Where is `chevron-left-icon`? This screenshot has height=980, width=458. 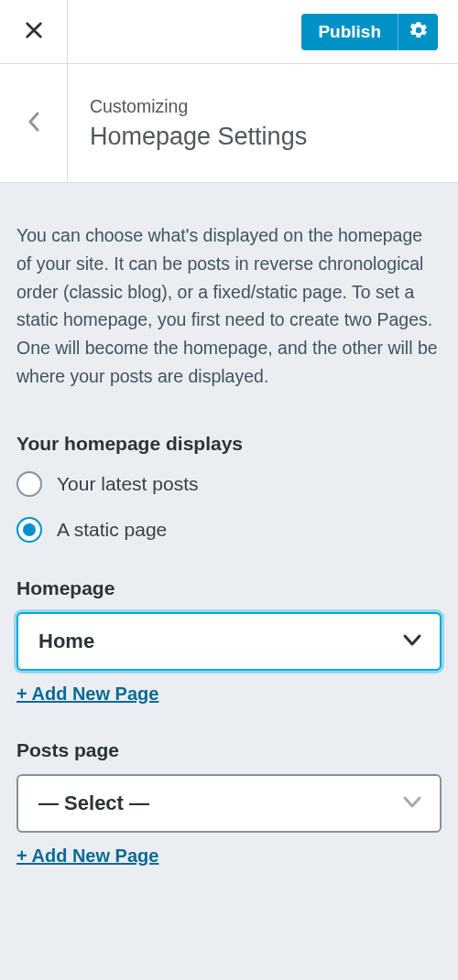
chevron-left-icon is located at coordinates (34, 123).